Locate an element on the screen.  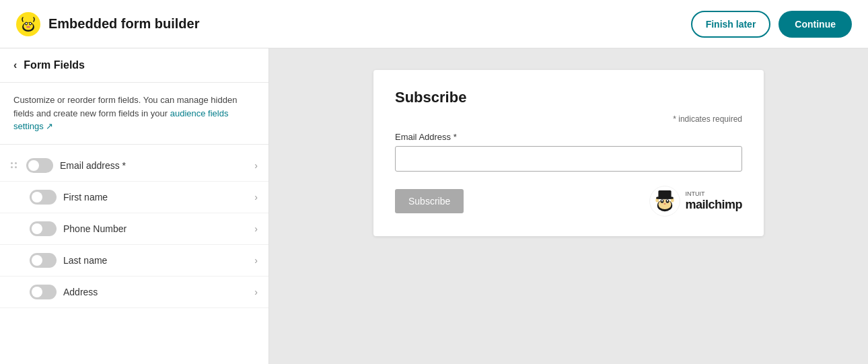
toggle-address-track is located at coordinates (43, 292).